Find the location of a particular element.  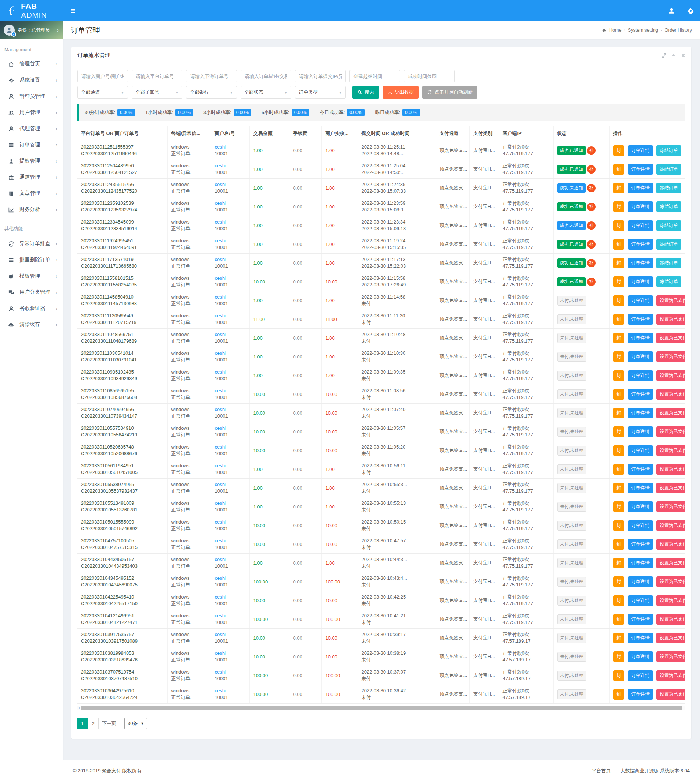

sidebar-item-bank: 通道管理 › is located at coordinates (32, 177).